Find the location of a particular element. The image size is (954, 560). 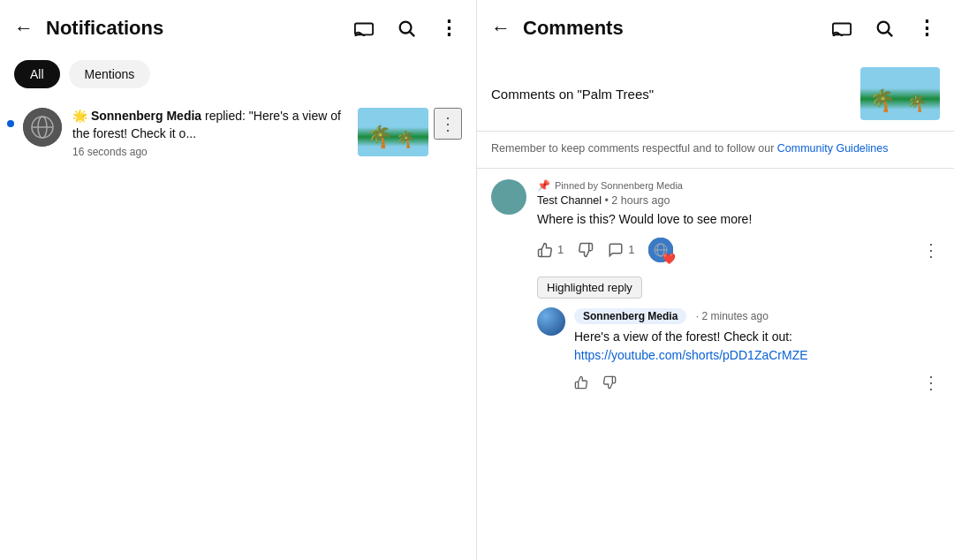

guidelines-text: Remember to keep comments respectful and… is located at coordinates (634, 148).